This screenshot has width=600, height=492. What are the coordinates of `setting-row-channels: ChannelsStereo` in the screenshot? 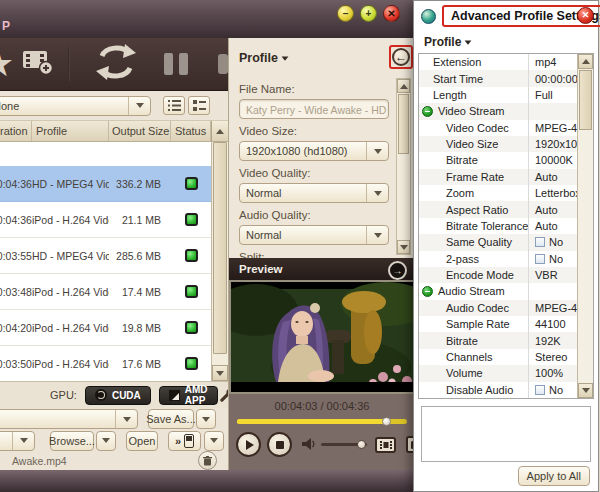 It's located at (498, 357).